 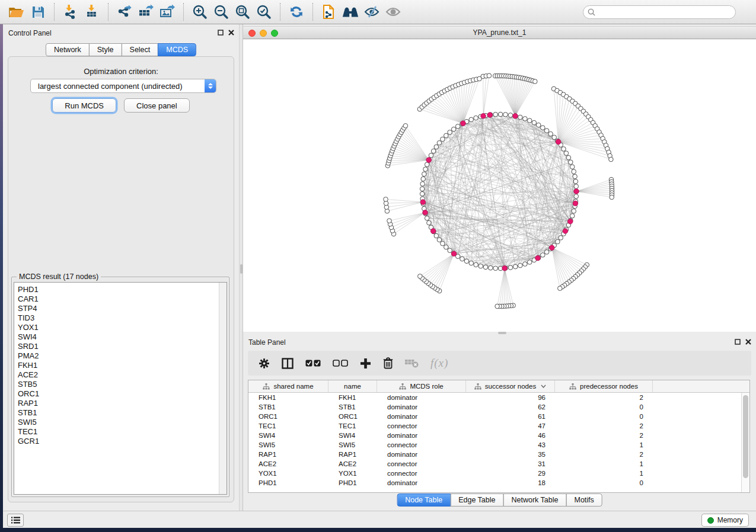 What do you see at coordinates (365, 364) in the screenshot?
I see `create-column-button` at bounding box center [365, 364].